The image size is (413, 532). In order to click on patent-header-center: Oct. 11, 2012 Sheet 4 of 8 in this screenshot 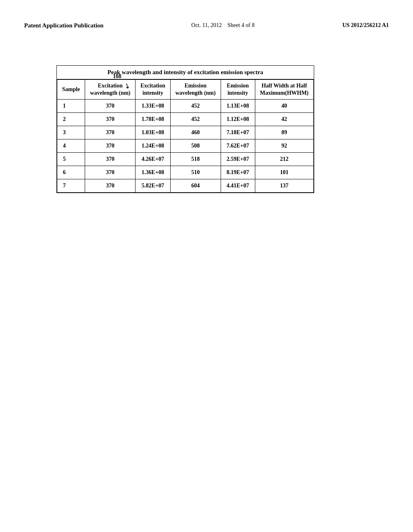, I will do `click(223, 25)`.